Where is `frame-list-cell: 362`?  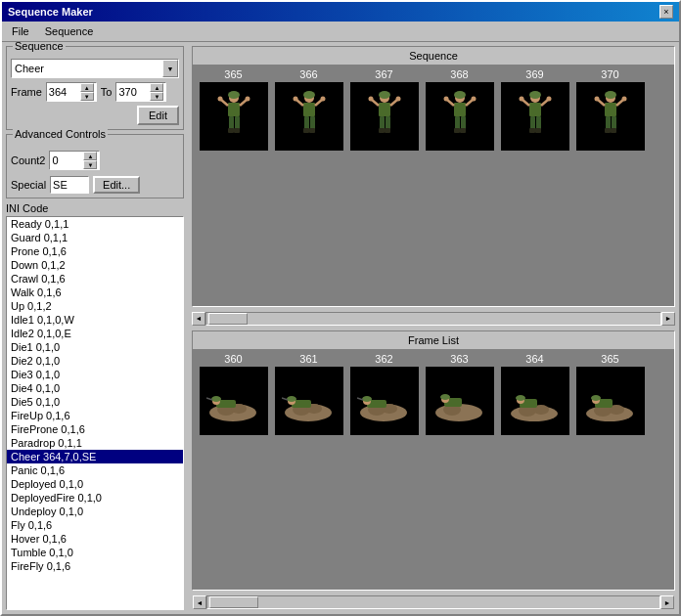 frame-list-cell: 362 is located at coordinates (384, 394).